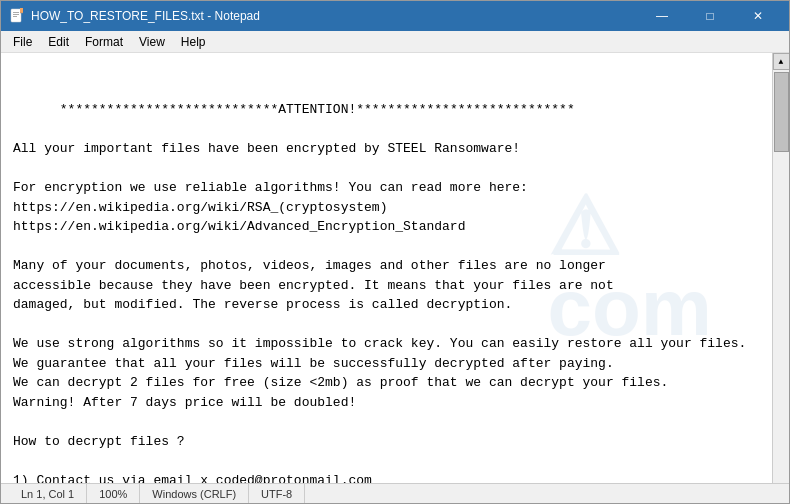 This screenshot has width=790, height=504. What do you see at coordinates (710, 16) in the screenshot?
I see `maximize-button: □` at bounding box center [710, 16].